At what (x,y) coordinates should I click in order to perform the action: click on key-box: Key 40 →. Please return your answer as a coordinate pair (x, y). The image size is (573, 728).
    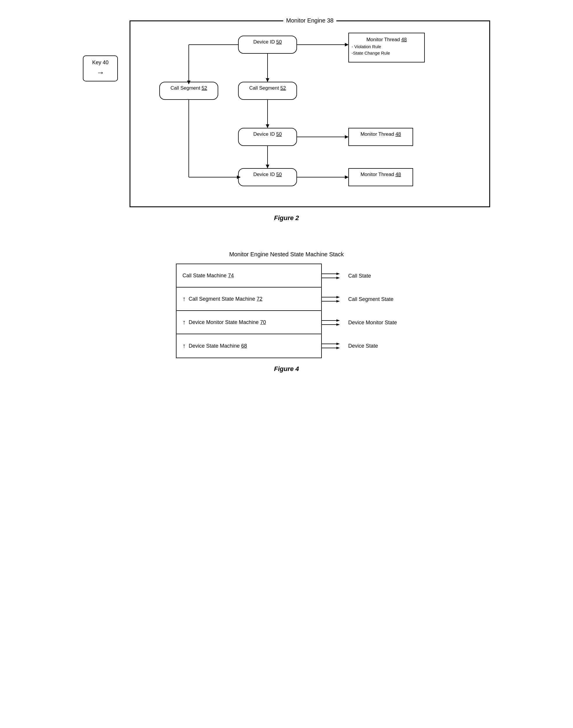
    Looking at the image, I should click on (100, 68).